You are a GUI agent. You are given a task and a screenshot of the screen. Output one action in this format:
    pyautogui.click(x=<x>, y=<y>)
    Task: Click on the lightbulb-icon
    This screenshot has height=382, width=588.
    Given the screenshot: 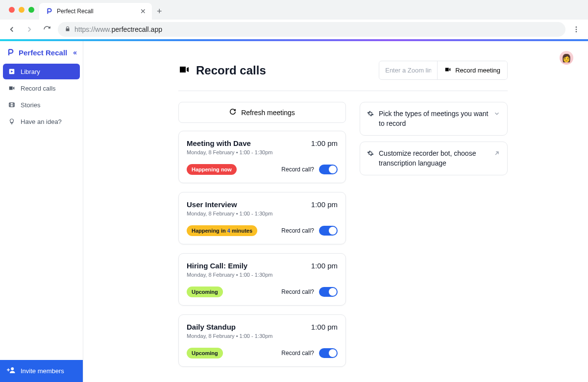 What is the action you would take?
    pyautogui.click(x=12, y=121)
    